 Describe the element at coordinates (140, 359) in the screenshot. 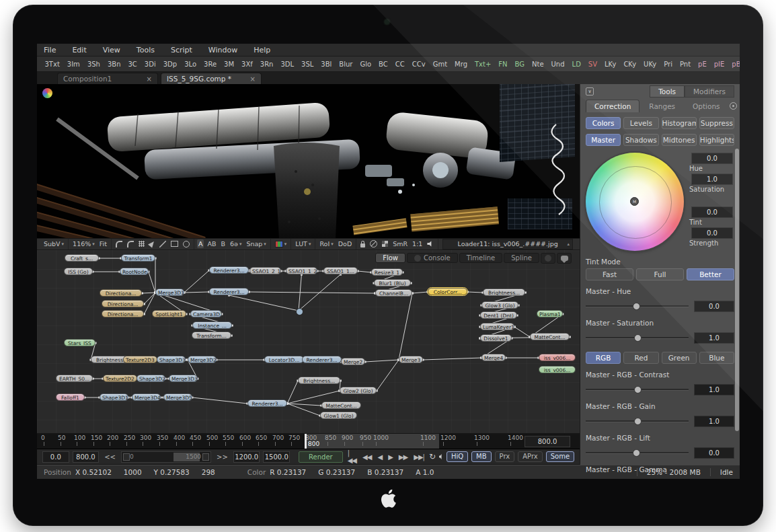

I see `flow-node: Texture2D3` at that location.